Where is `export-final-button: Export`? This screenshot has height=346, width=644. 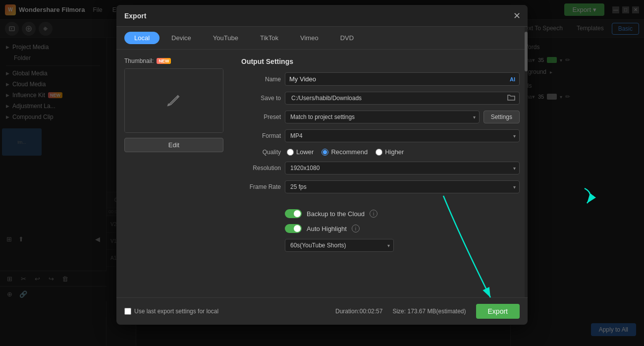
export-final-button: Export is located at coordinates (498, 311).